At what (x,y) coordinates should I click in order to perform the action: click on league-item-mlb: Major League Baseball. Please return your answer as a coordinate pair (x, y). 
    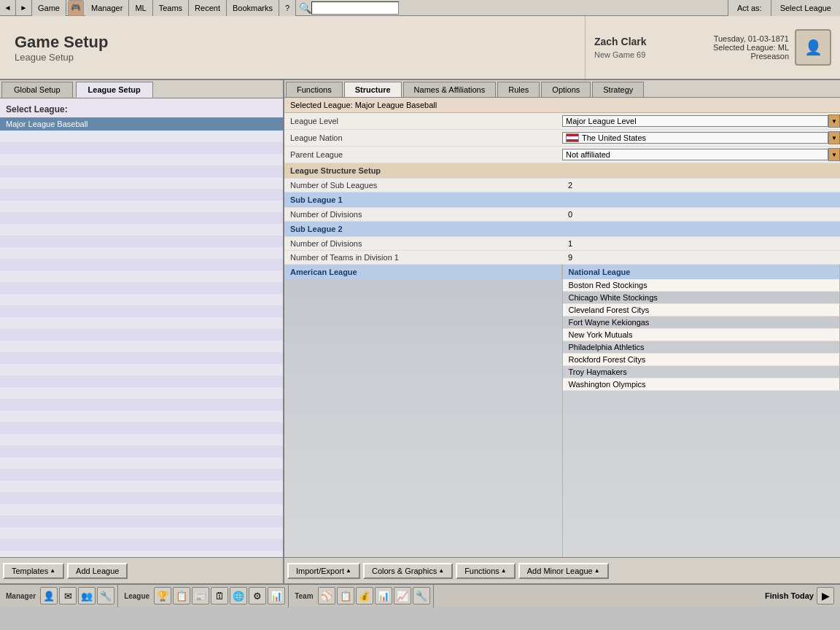
    Looking at the image, I should click on (141, 124).